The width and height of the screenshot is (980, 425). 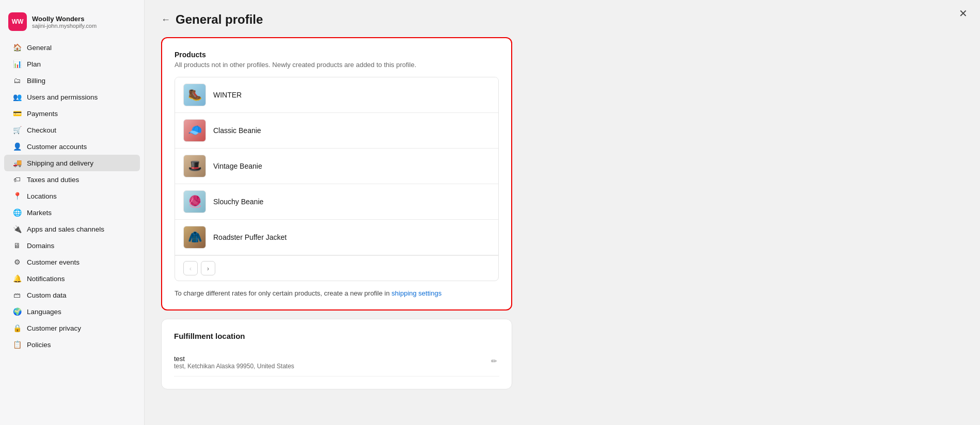 I want to click on policies-icon: 📋, so click(x=17, y=345).